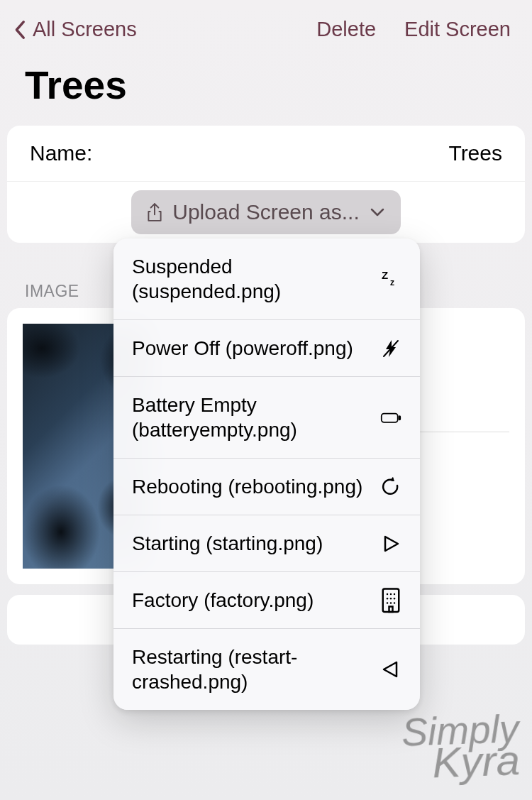 This screenshot has width=532, height=800. I want to click on navigation-bar: All Screens Delete Edit Screen, so click(266, 26).